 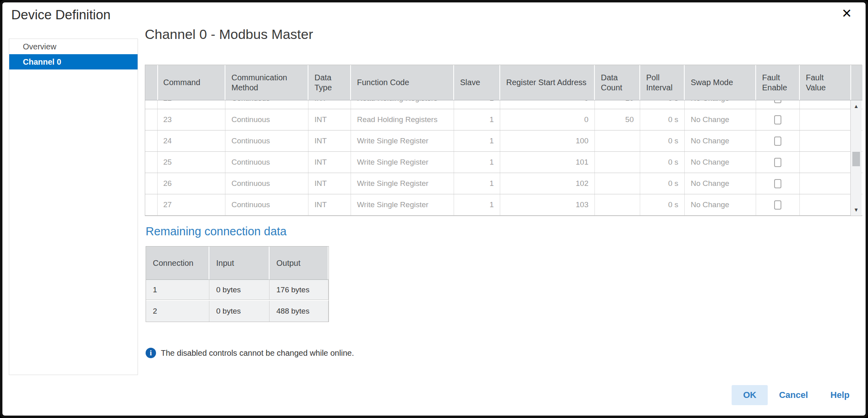 I want to click on connection-table-header: ConnectionInputOutput, so click(x=237, y=263).